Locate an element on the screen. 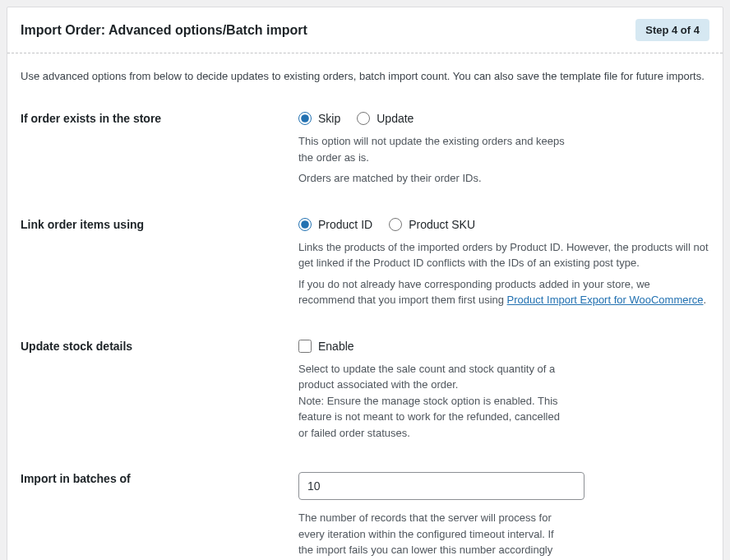  row-order-exists: If order exists in the store Skip Update… is located at coordinates (365, 151).